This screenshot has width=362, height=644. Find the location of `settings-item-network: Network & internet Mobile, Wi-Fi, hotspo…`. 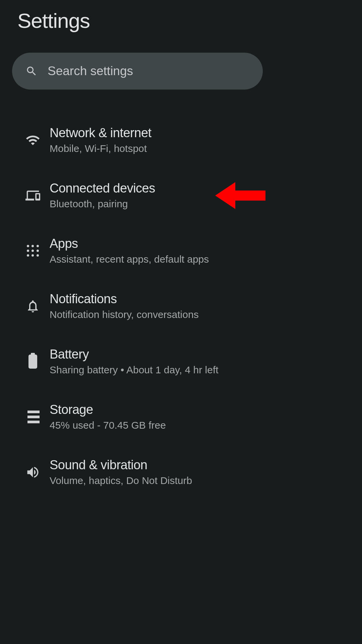

settings-item-network: Network & internet Mobile, Wi-Fi, hotspo… is located at coordinates (137, 140).